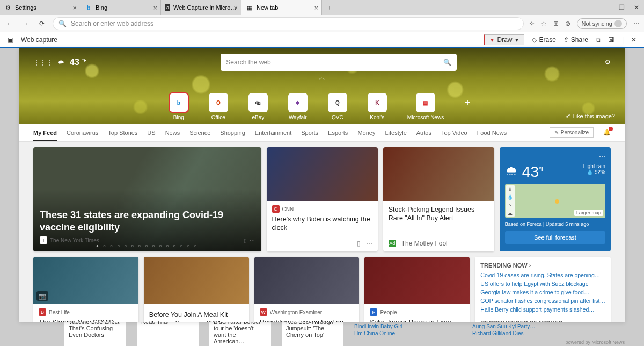 The width and height of the screenshot is (644, 346). I want to click on minimize-icon: ―, so click(606, 8).